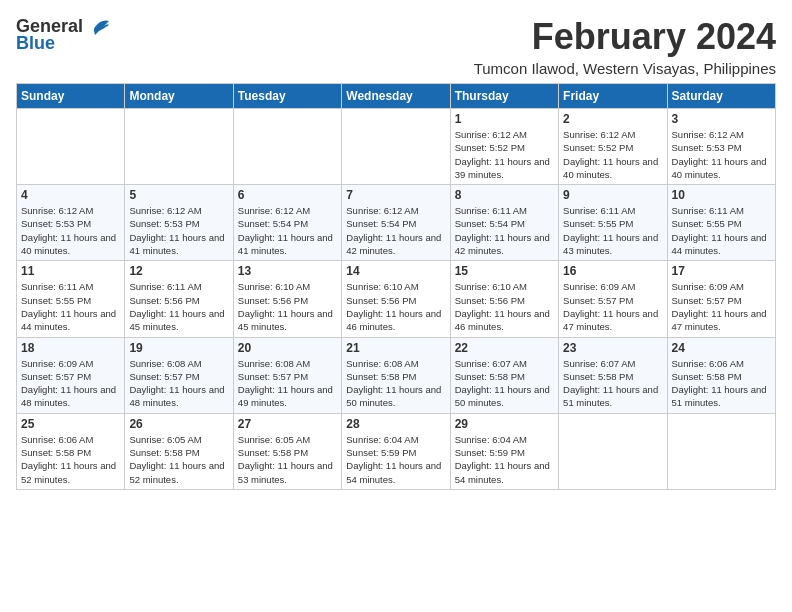 The width and height of the screenshot is (792, 612). Describe the element at coordinates (178, 424) in the screenshot. I see `day-number: 26` at that location.